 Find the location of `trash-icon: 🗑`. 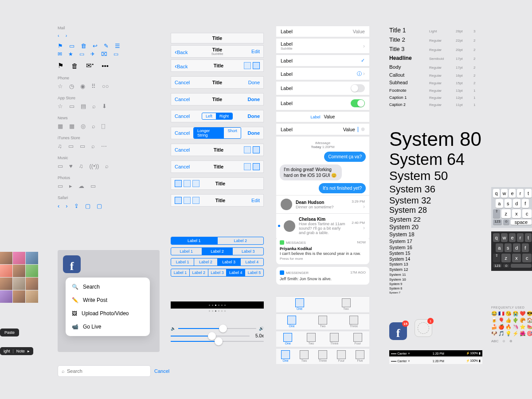

trash-icon: 🗑 is located at coordinates (83, 46).